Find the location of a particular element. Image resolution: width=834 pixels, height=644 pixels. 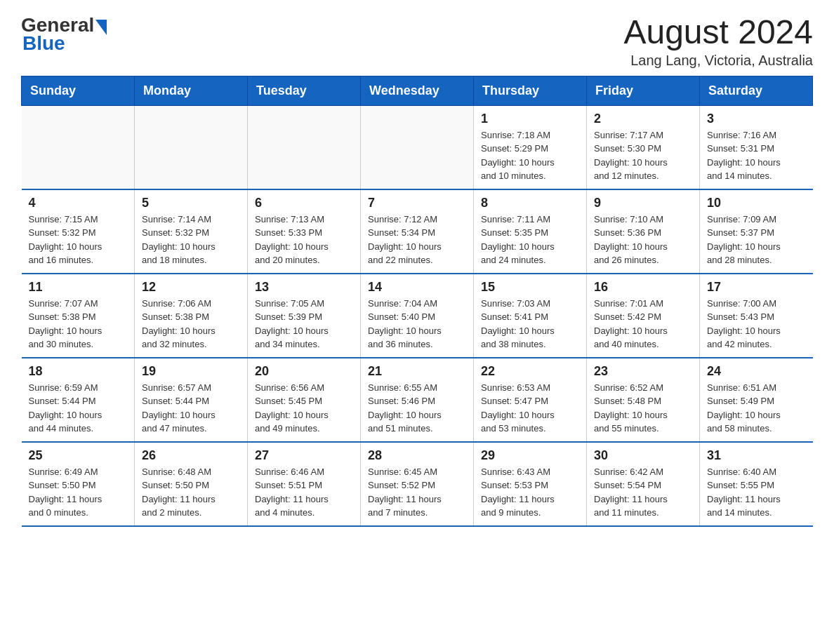

day-number: 4 is located at coordinates (79, 203).